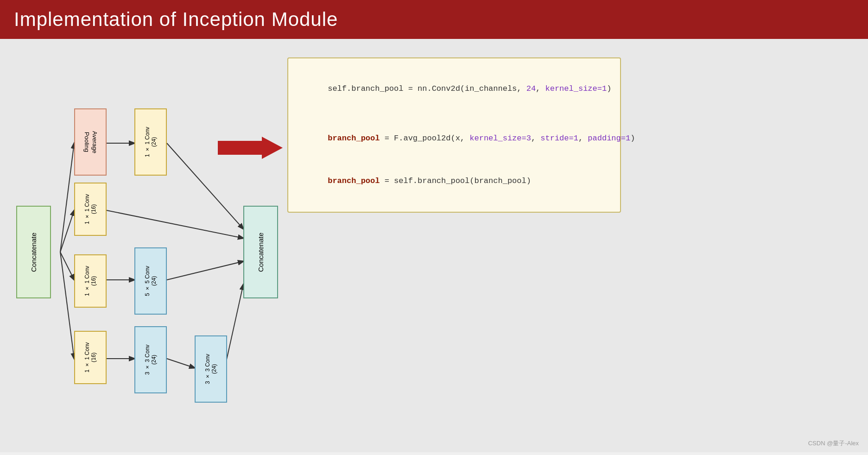 This screenshot has height=455, width=868. I want to click on conv3x3-24a-box: 3 × 3 Conv(24), so click(151, 360).